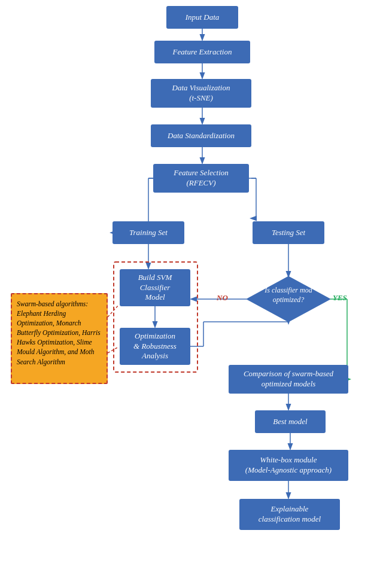 This screenshot has height=588, width=383. What do you see at coordinates (288, 233) in the screenshot?
I see `testing-set-box: Testing Set` at bounding box center [288, 233].